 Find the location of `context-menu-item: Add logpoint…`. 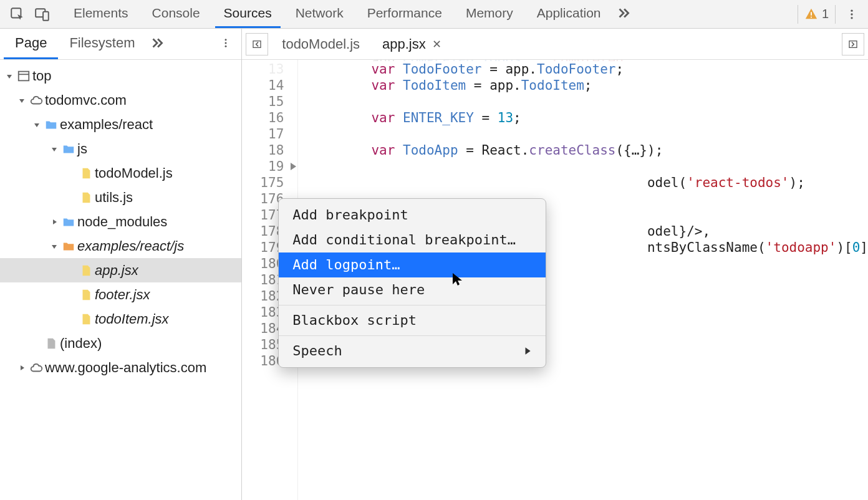

context-menu-item: Add logpoint… is located at coordinates (412, 265).